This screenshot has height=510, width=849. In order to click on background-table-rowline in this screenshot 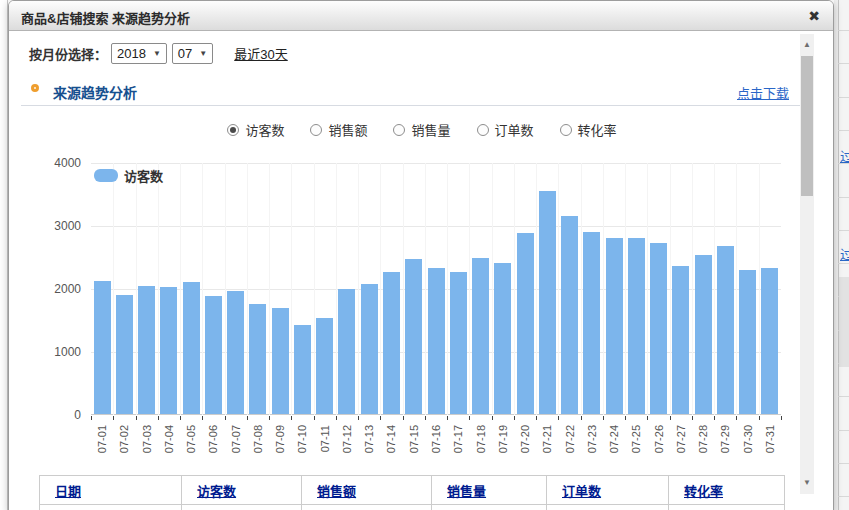, I will do `click(844, 464)`.